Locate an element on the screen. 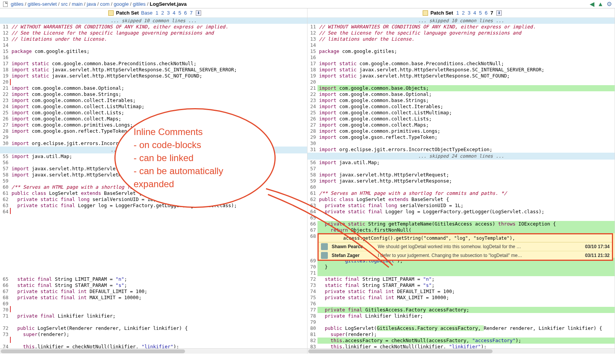 Image resolution: width=615 pixels, height=364 pixels. patchset-num: 7 is located at coordinates (492, 13).